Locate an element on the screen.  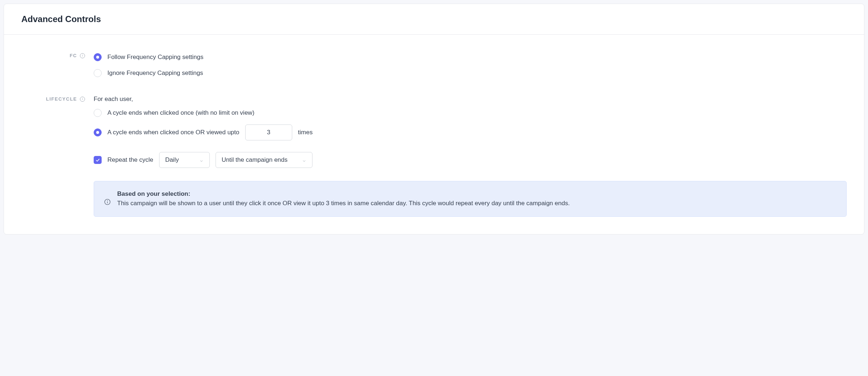
fc-content: Follow Frequency Capping settings Ignore… is located at coordinates (470, 65).